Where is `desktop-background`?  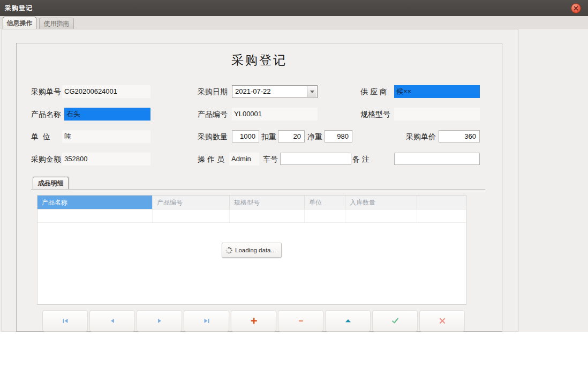
desktop-background is located at coordinates (294, 350).